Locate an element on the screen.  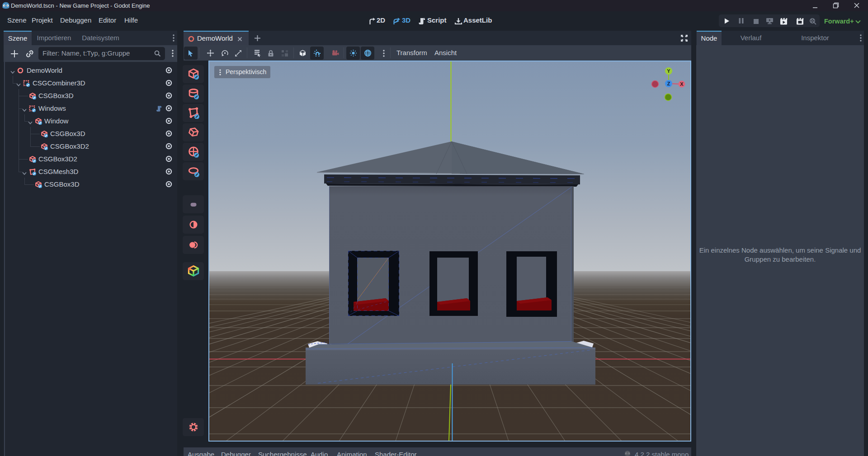
svg-text: Z is located at coordinates (669, 84).